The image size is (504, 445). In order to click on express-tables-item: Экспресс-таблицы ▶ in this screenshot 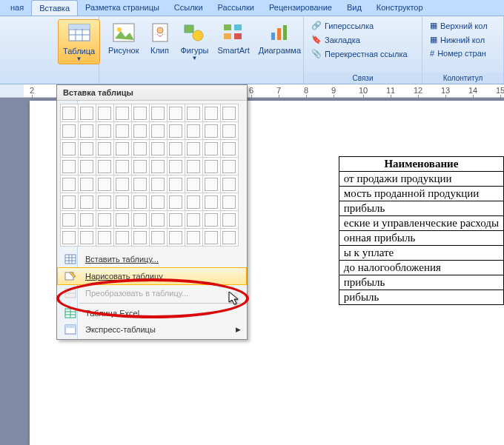, I will do `click(152, 329)`.